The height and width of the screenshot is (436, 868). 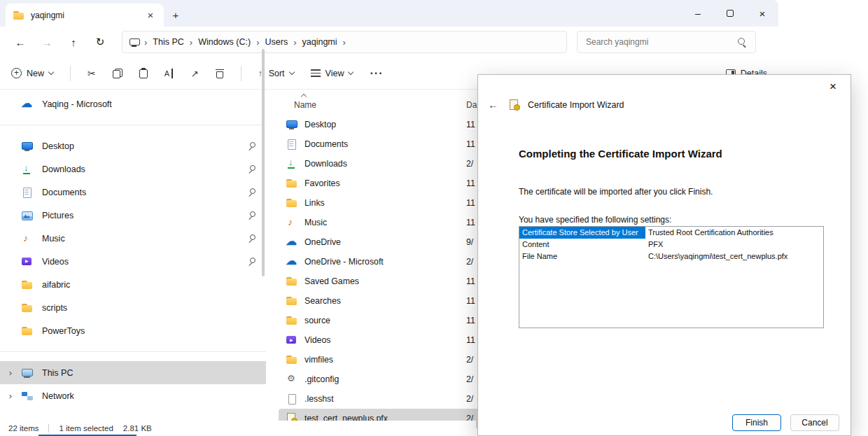 I want to click on list-item: .lesshst 2/, so click(x=384, y=399).